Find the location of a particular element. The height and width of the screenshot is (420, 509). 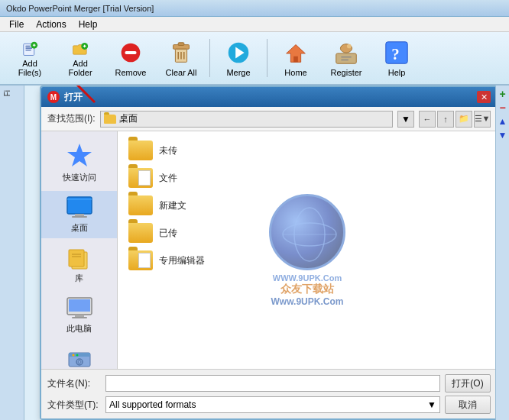

filetype-dropdown-arrow: ▼ is located at coordinates (432, 405).